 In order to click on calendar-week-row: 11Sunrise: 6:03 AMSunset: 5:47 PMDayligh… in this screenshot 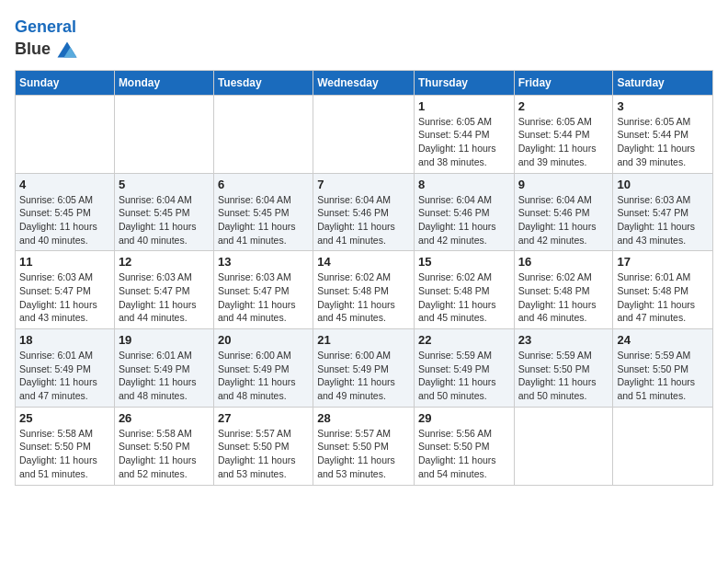, I will do `click(364, 291)`.